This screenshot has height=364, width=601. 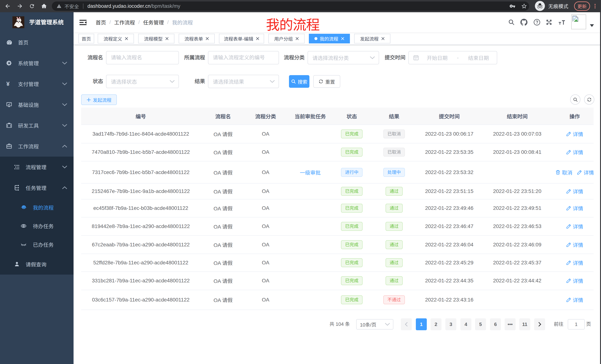 What do you see at coordinates (37, 125) in the screenshot?
I see `sidebar-item-devtools: 研发工具` at bounding box center [37, 125].